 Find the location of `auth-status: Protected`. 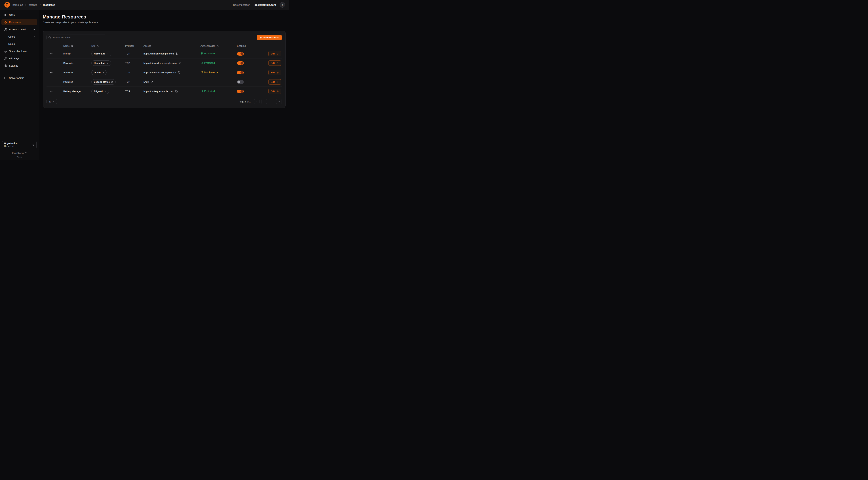

auth-status: Protected is located at coordinates (208, 63).